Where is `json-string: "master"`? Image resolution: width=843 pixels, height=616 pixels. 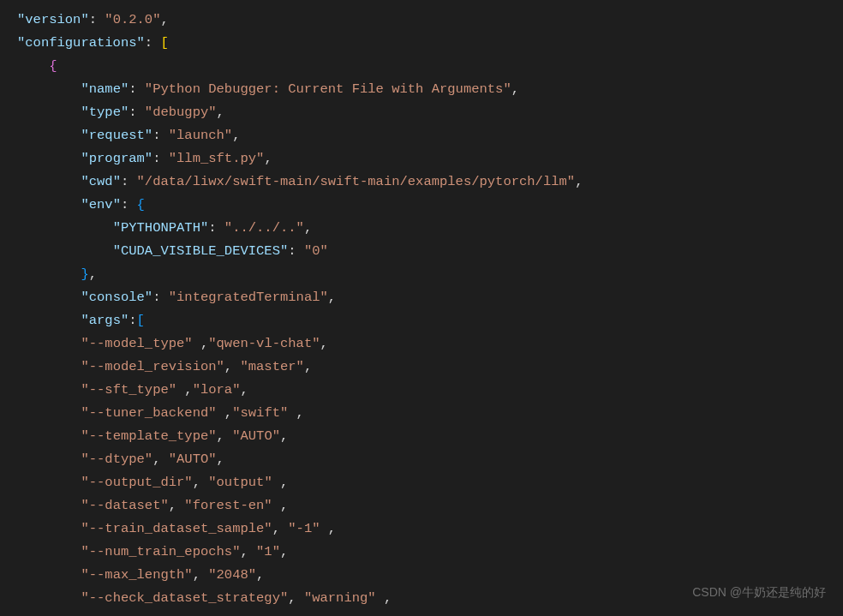 json-string: "master" is located at coordinates (272, 367).